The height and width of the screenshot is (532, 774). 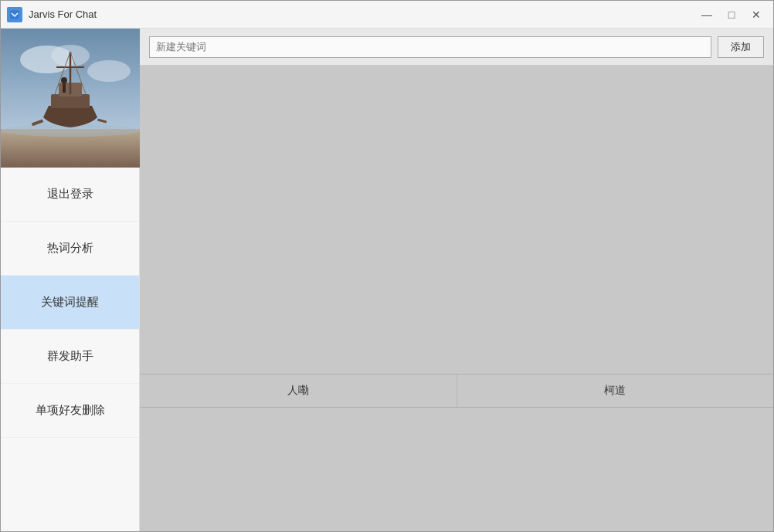 I want to click on sidebar-item-hotword: 热词分析, so click(x=70, y=249).